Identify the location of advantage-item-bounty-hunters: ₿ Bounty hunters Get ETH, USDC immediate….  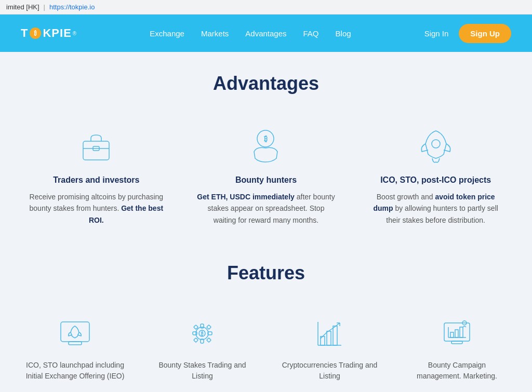
(266, 175).